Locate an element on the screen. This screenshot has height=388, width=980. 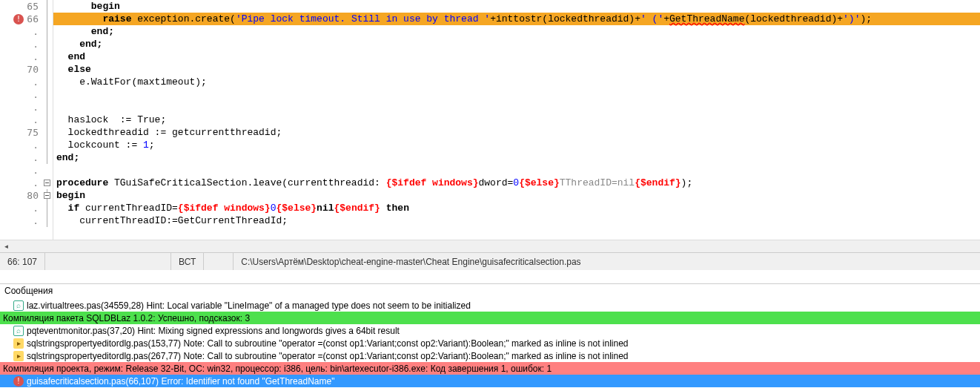
cursor-position: 66: 107 is located at coordinates (22, 261).